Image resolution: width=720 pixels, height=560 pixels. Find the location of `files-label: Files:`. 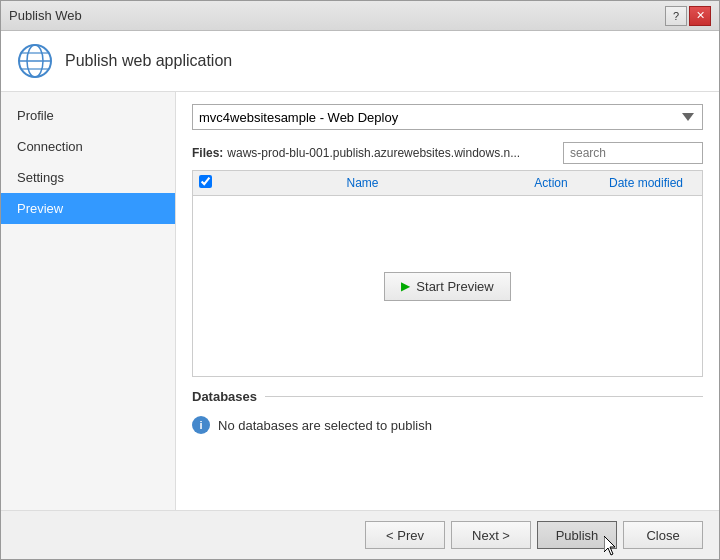

files-label: Files: is located at coordinates (208, 153).